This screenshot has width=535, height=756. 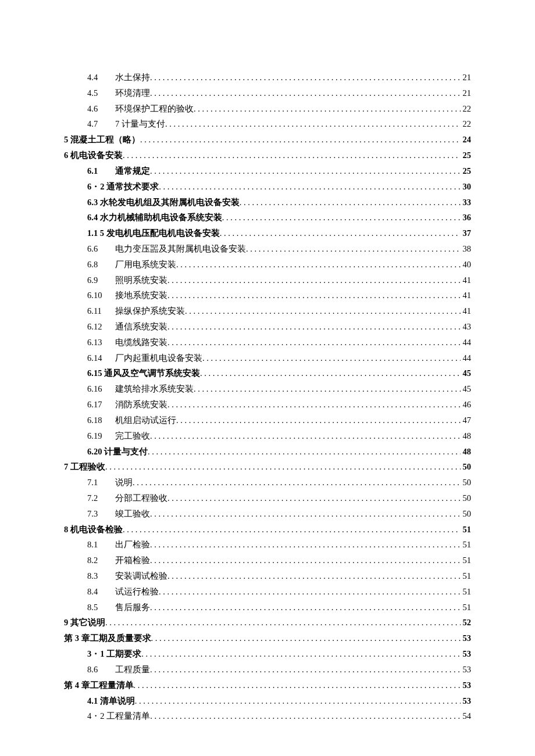 I want to click on toc-entry-title: 第 4 章工程量清单, so click(x=99, y=686).